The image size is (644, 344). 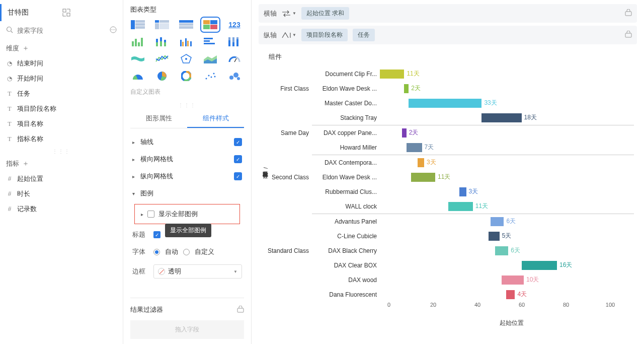 What do you see at coordinates (61, 30) in the screenshot?
I see `search-input` at bounding box center [61, 30].